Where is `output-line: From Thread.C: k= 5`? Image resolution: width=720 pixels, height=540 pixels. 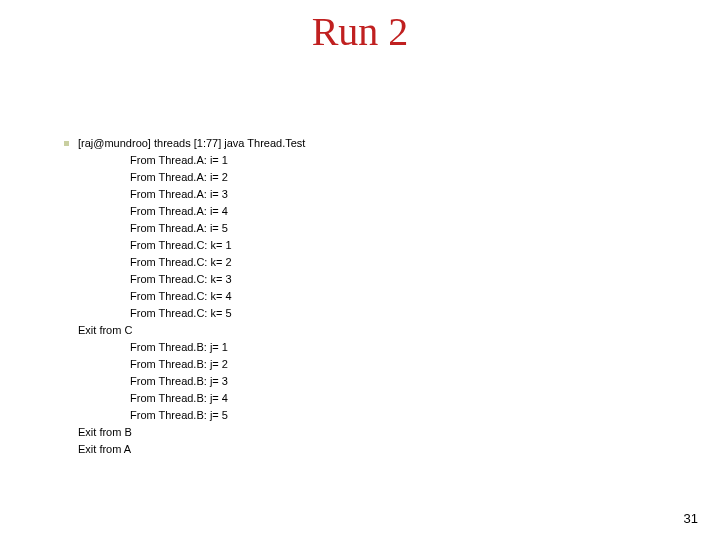
output-line: From Thread.C: k= 5 is located at coordinates (192, 314).